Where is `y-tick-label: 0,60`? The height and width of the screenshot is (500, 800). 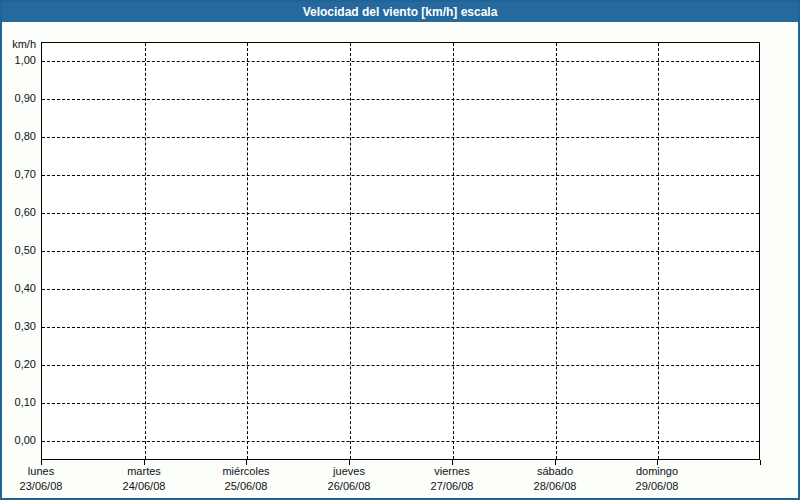
y-tick-label: 0,60 is located at coordinates (19, 212).